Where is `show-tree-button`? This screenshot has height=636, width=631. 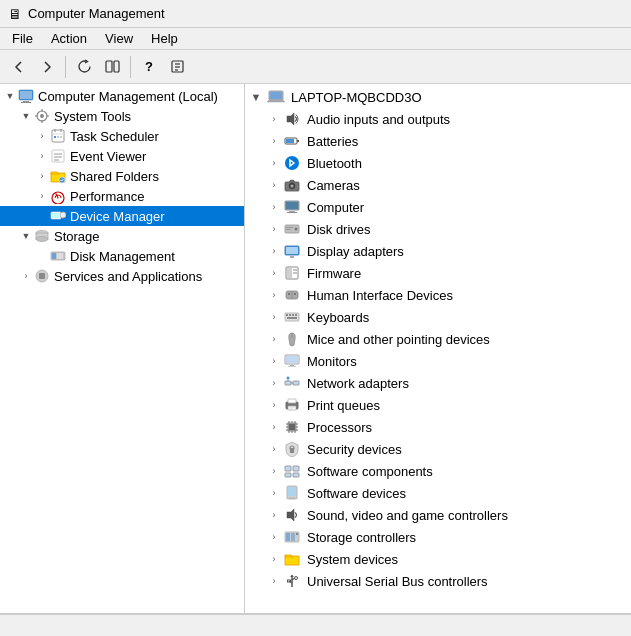 show-tree-button is located at coordinates (112, 67).